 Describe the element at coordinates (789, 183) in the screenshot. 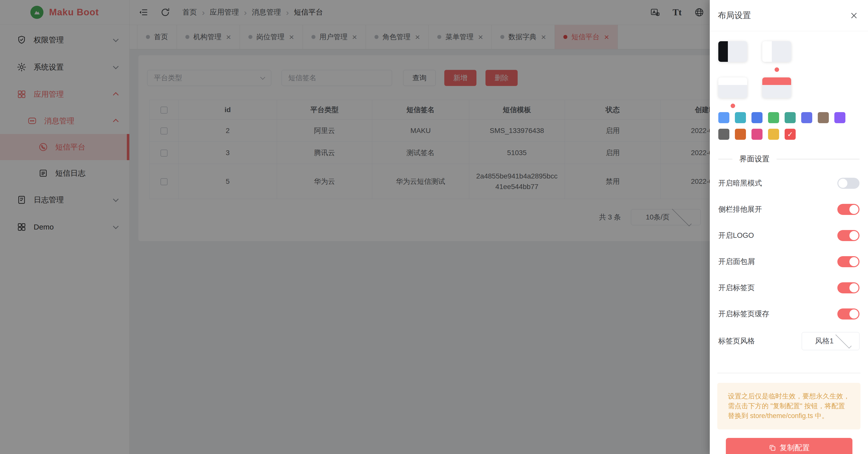

I see `setting-dark-mode: 开启暗黑模式` at that location.